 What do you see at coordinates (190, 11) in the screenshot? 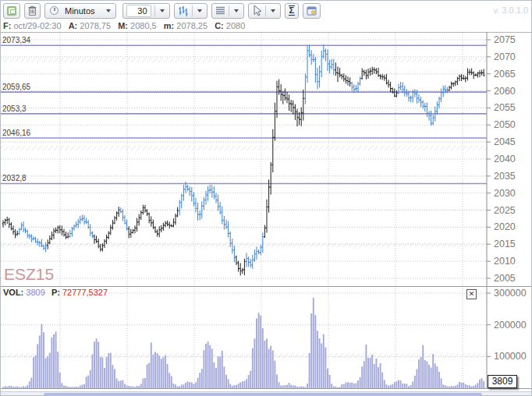
I see `chart-type-dropdown` at bounding box center [190, 11].